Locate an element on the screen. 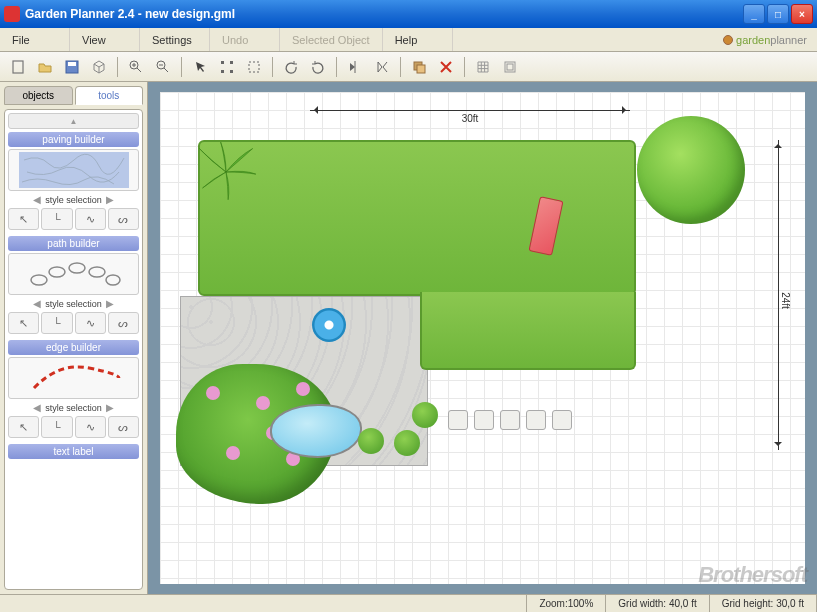 This screenshot has height=612, width=817. maximize-button: □ is located at coordinates (778, 14).